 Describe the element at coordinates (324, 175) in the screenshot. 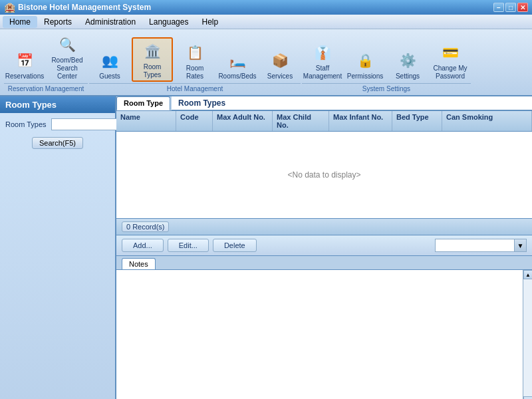

I see `no-data-message: <No data to display>` at that location.